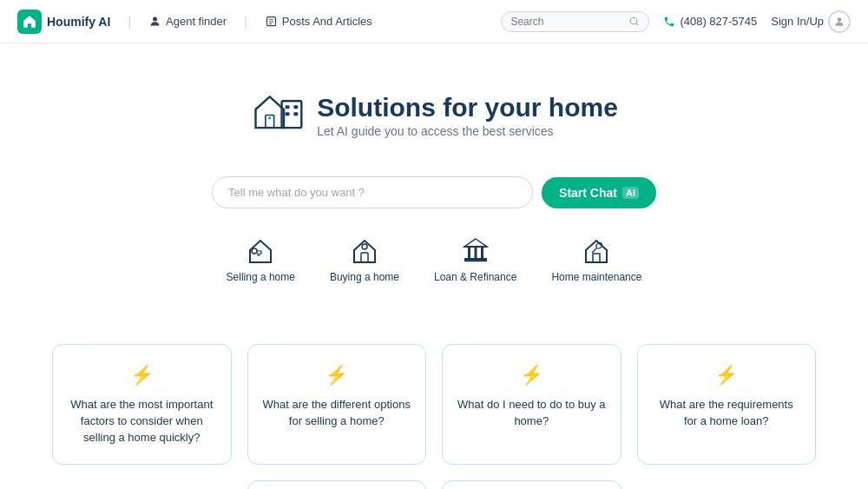 This screenshot has width=868, height=489. What do you see at coordinates (531, 375) in the screenshot?
I see `lightning-icon-3: ⚡` at bounding box center [531, 375].